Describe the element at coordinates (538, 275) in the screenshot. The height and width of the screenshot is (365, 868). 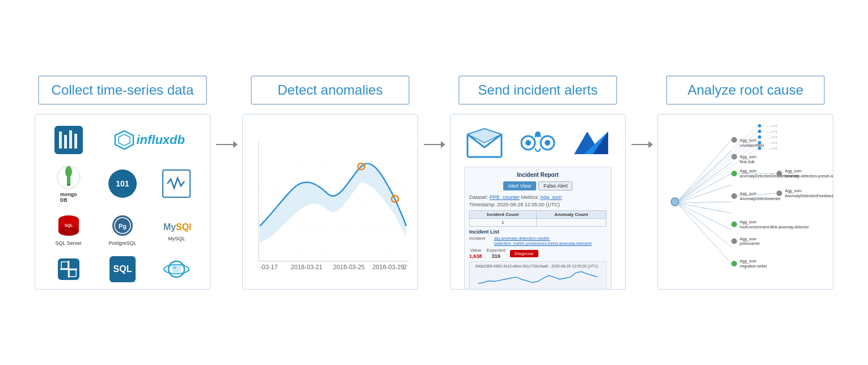
I see `mini-chart: 09db2368-0662-4e12-a6ee-0b1c732e3aa8 - 2…` at that location.